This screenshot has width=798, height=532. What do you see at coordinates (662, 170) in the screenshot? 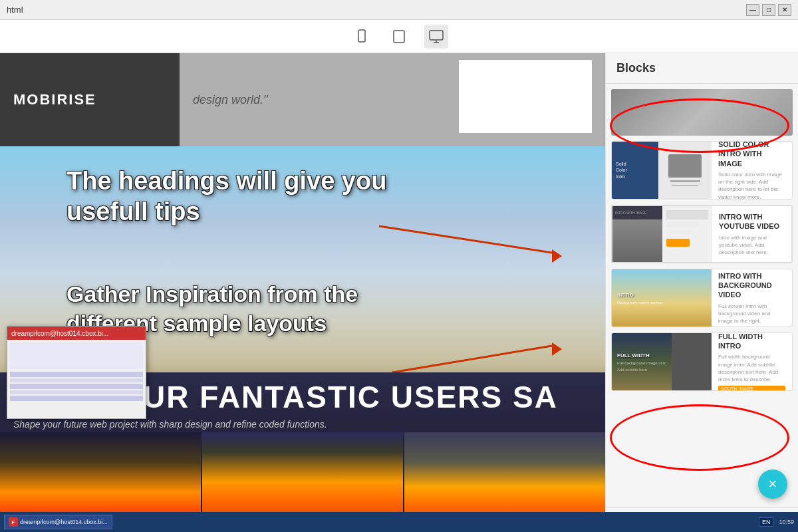
I see `block-preview-solid-color: SolidColorIntro` at bounding box center [662, 170].